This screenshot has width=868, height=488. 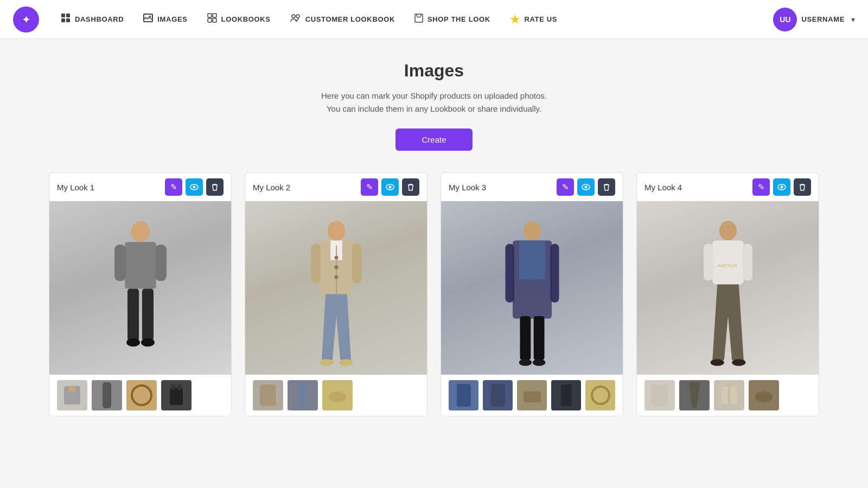 What do you see at coordinates (410, 20) in the screenshot?
I see `nav-items: DASHBOARD IMAGES LOOKBOOK` at bounding box center [410, 20].